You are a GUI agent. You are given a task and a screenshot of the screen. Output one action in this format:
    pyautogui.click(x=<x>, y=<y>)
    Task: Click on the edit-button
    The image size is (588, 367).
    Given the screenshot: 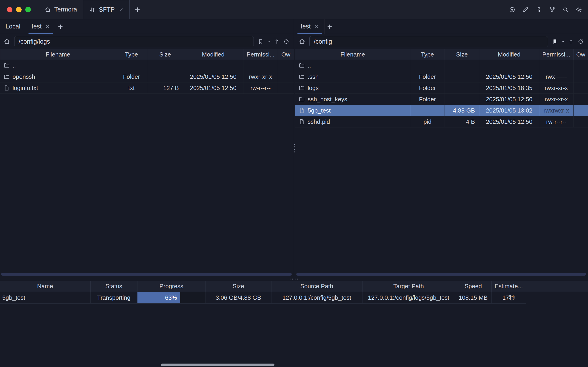 What is the action you would take?
    pyautogui.click(x=526, y=10)
    